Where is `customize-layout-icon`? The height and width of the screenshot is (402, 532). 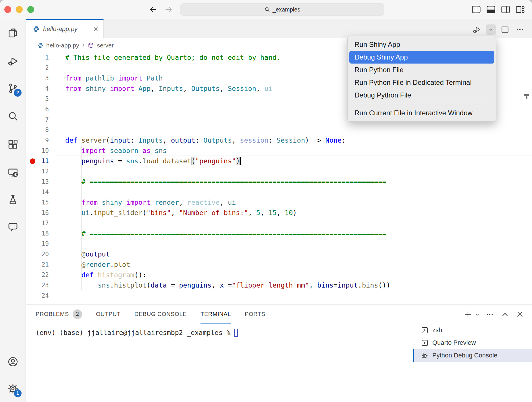 customize-layout-icon is located at coordinates (520, 9).